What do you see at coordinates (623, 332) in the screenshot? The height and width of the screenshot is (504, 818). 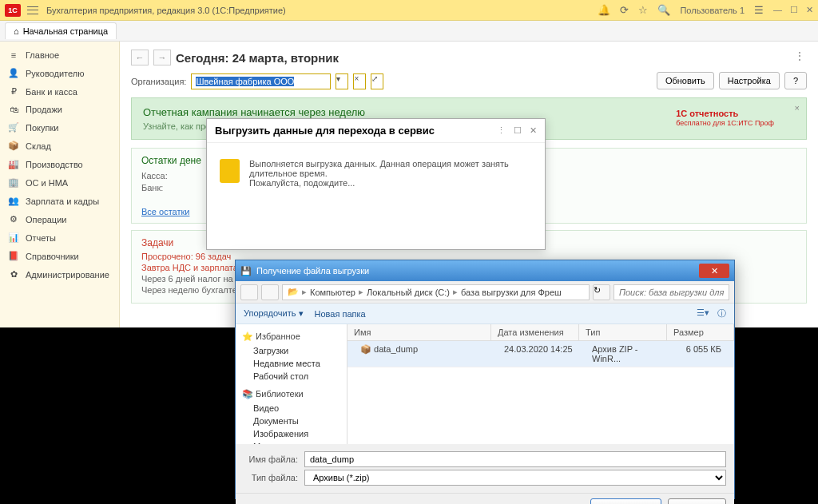 I see `col-type: Тип` at bounding box center [623, 332].